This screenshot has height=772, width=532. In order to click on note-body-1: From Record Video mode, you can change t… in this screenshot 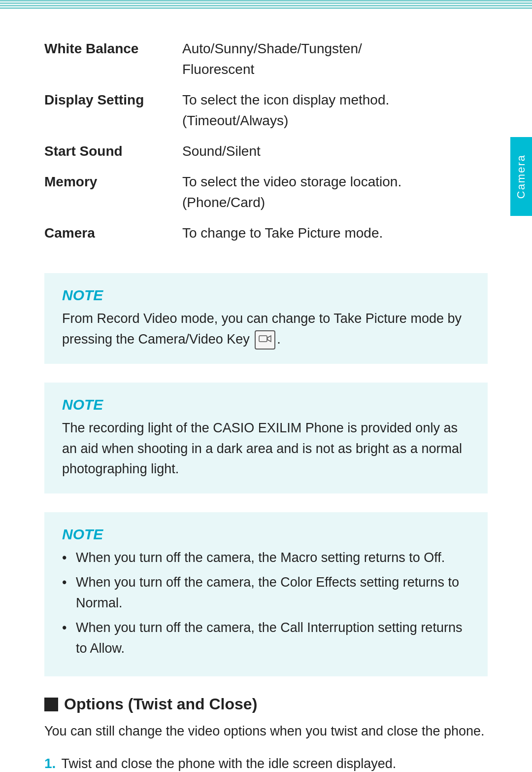, I will do `click(266, 329)`.